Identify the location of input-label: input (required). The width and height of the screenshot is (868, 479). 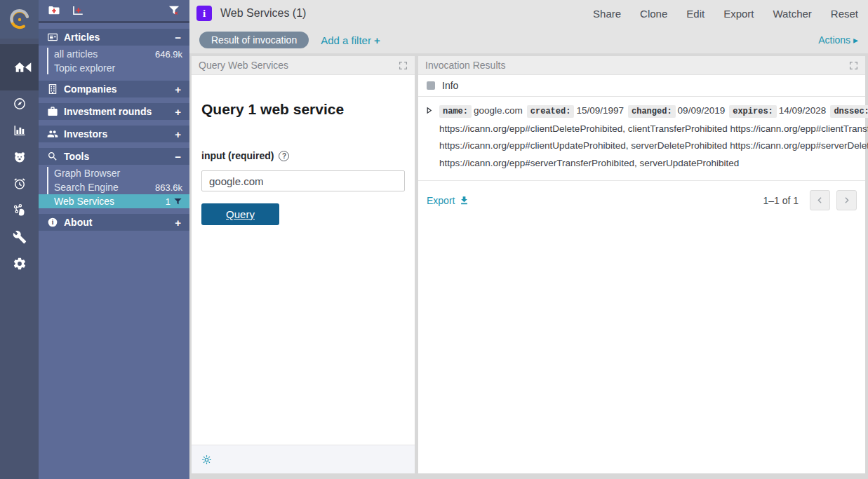
(237, 156).